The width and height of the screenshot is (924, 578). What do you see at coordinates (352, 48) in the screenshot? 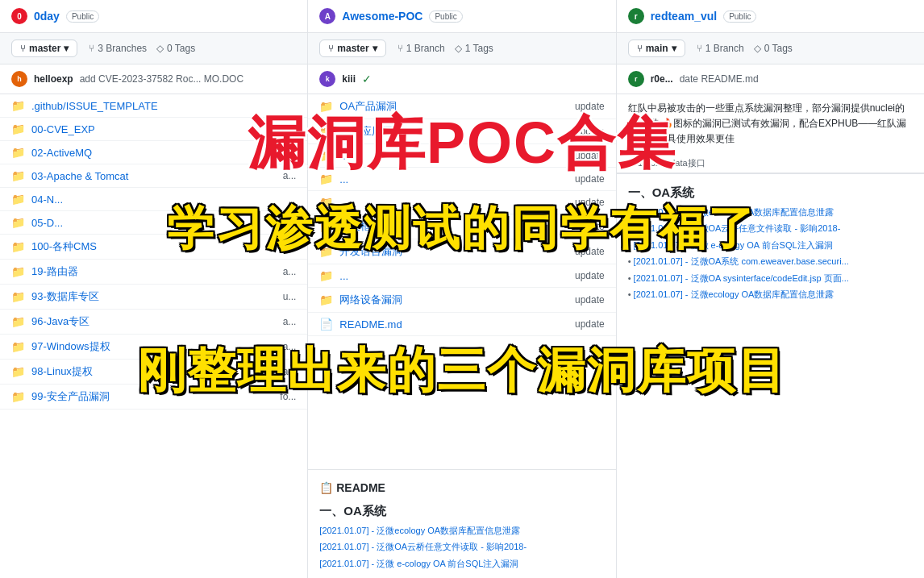
I see `branch-selector-2: ⑂ master ▾` at bounding box center [352, 48].